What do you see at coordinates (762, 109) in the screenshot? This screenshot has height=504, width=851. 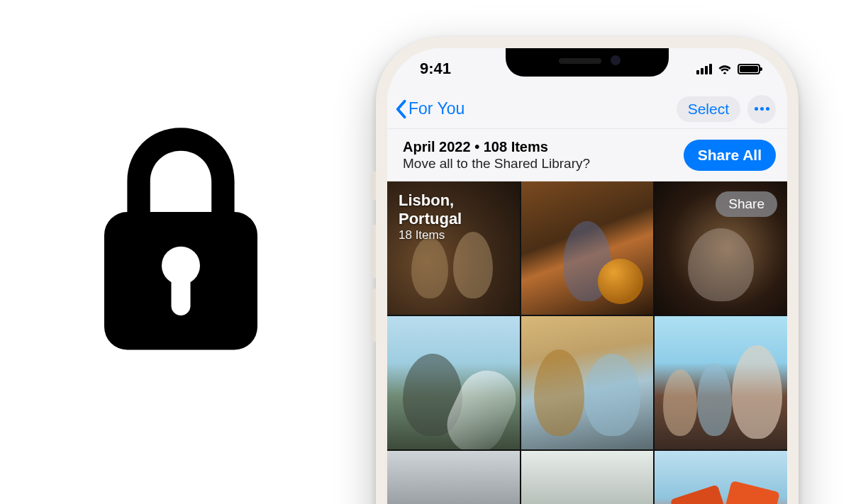 I see `more-button` at bounding box center [762, 109].